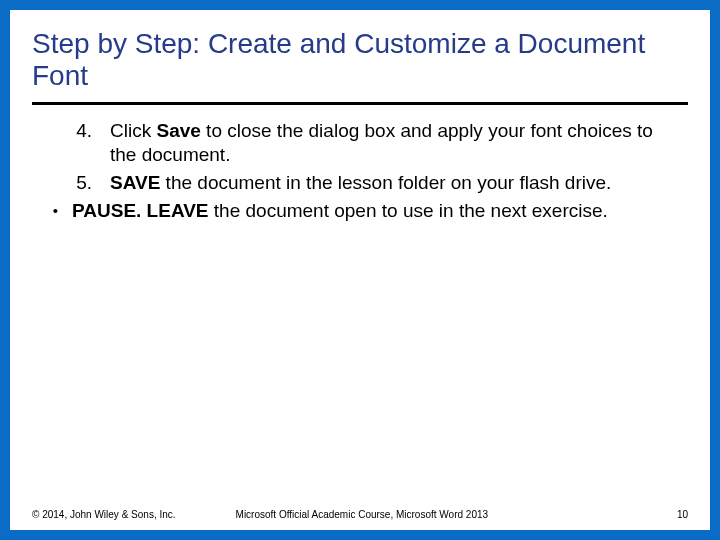 Image resolution: width=720 pixels, height=540 pixels. What do you see at coordinates (71, 183) in the screenshot?
I see `step-number: 5.` at bounding box center [71, 183].